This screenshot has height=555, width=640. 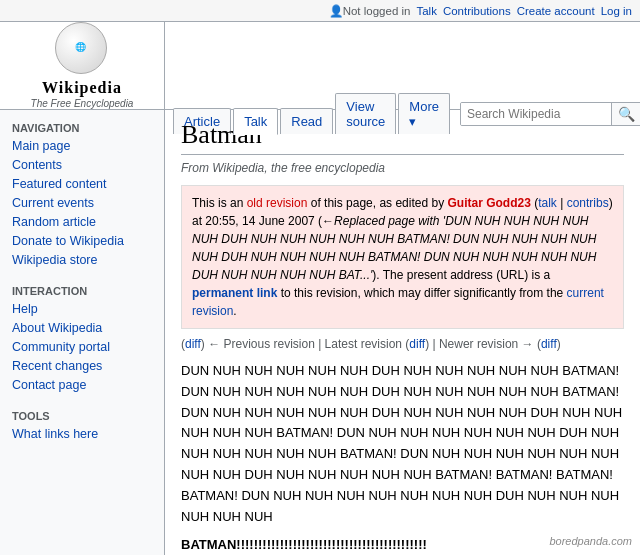 I want to click on diff-link: diff, so click(x=193, y=344).